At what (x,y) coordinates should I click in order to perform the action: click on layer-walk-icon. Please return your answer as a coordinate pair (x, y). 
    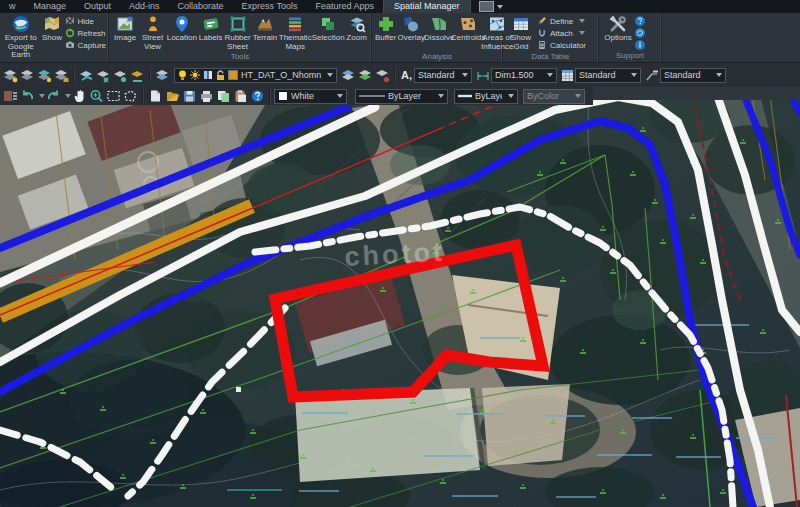
    Looking at the image, I should click on (366, 76).